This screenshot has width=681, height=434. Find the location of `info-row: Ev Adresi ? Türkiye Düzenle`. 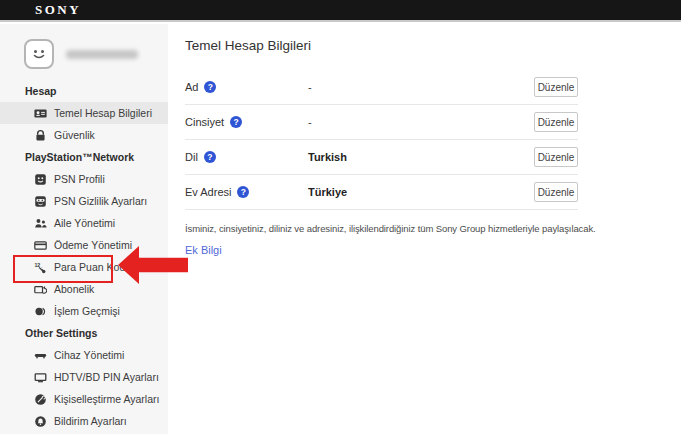

info-row: Ev Adresi ? Türkiye Düzenle is located at coordinates (382, 192).